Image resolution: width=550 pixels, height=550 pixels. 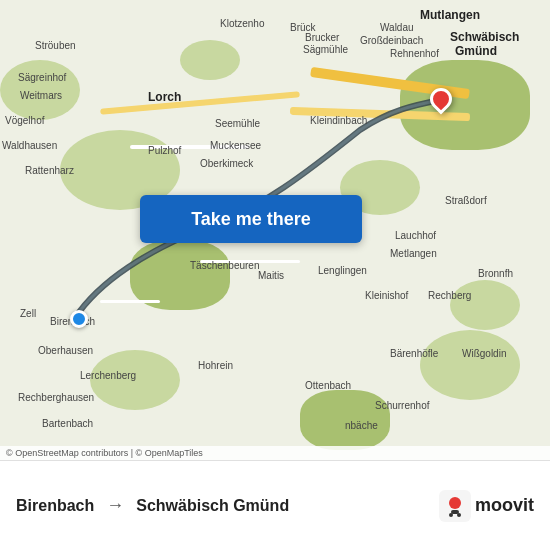 I want to click on map-label: Täschenbeuren, so click(x=225, y=266).